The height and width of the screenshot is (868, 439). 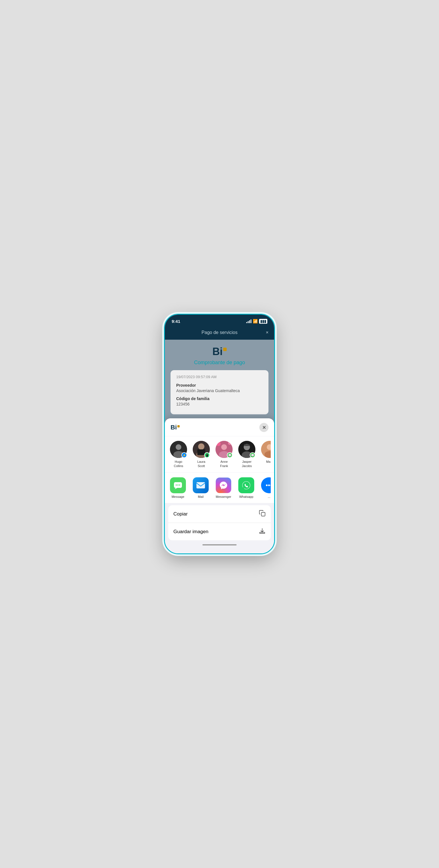 What do you see at coordinates (178, 450) in the screenshot?
I see `contact-avatar-wrapper: ⚡` at bounding box center [178, 450].